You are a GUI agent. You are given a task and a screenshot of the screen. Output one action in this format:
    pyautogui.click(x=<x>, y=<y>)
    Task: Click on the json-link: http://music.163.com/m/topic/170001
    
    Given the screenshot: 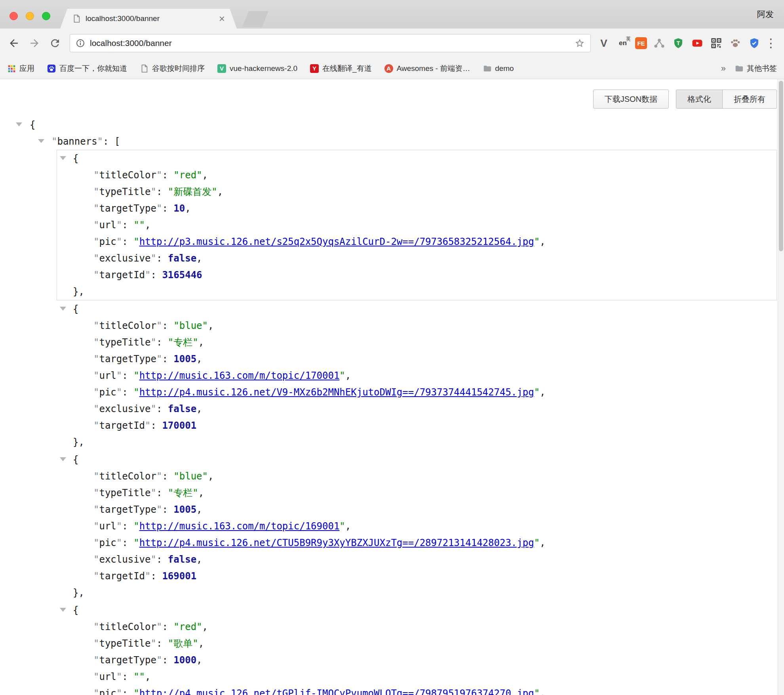 What is the action you would take?
    pyautogui.click(x=240, y=376)
    